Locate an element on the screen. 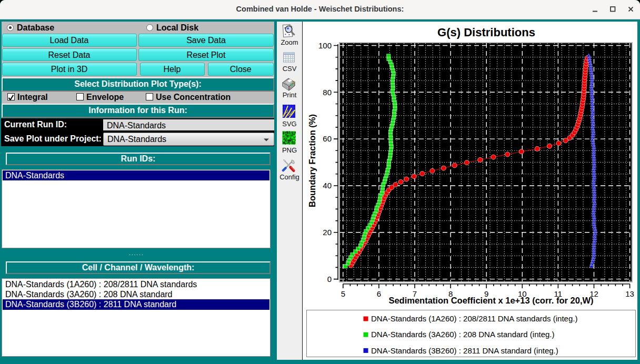 This screenshot has width=640, height=364. svg-text: G(s) Distributions is located at coordinates (486, 33).